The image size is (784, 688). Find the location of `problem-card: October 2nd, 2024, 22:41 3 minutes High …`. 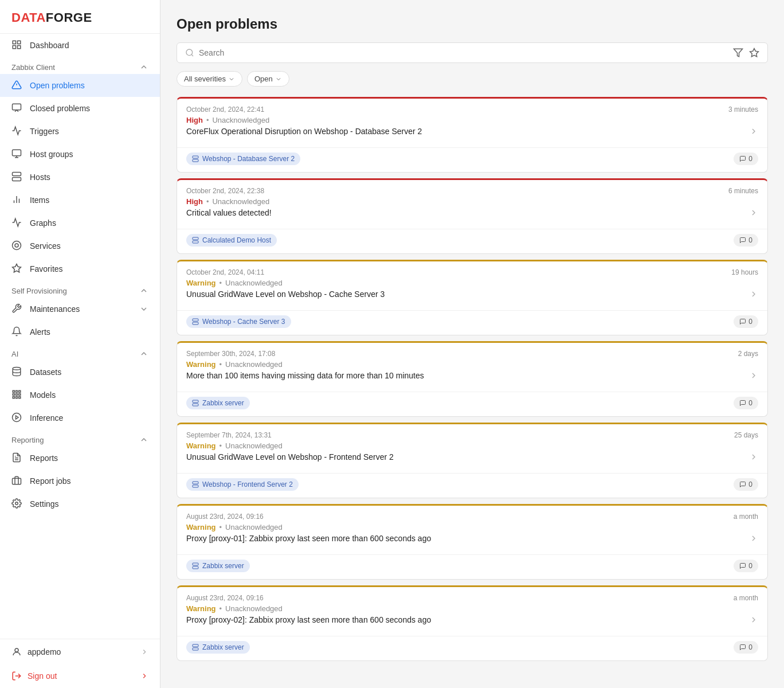

problem-card: October 2nd, 2024, 22:41 3 minutes High … is located at coordinates (472, 135).